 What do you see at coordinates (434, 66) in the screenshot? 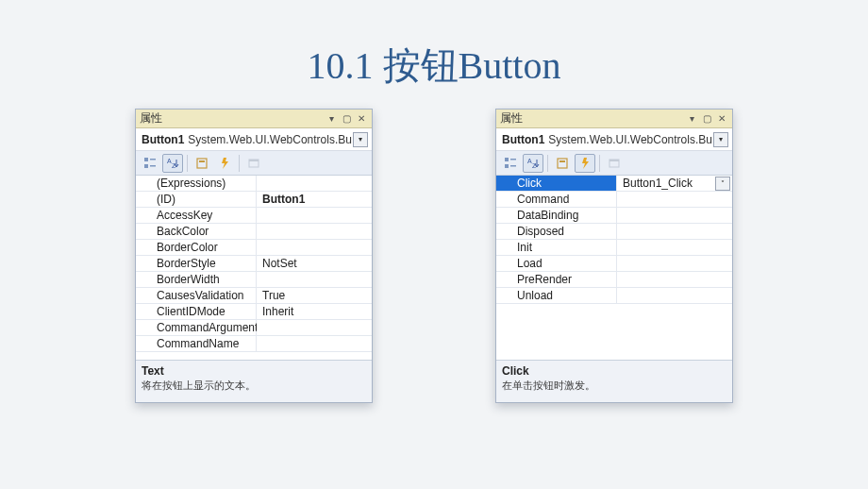
I see `page-title: 10.1 按钮Button` at bounding box center [434, 66].